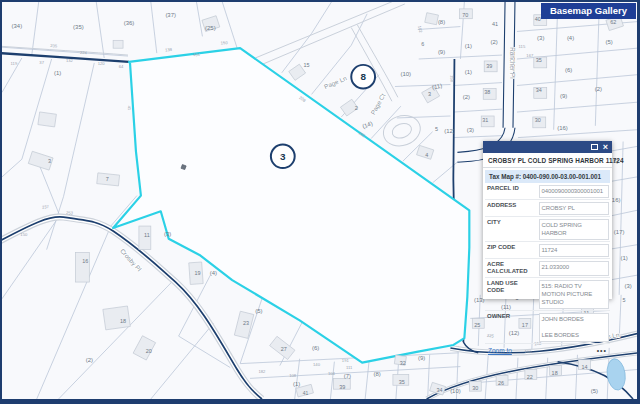 This screenshot has height=404, width=640. What do you see at coordinates (197, 273) in the screenshot?
I see `parcel-label: 19` at bounding box center [197, 273].